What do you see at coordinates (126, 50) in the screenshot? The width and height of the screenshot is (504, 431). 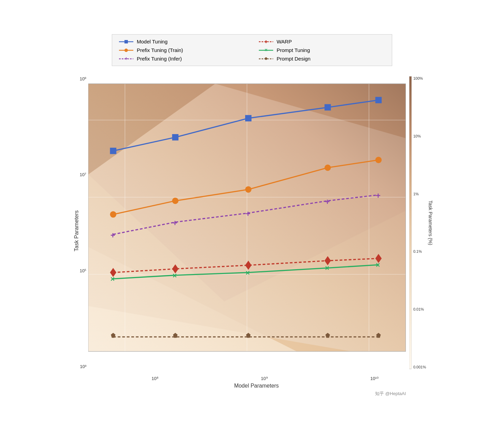 I see `legend-line-prefix-train` at bounding box center [126, 50].